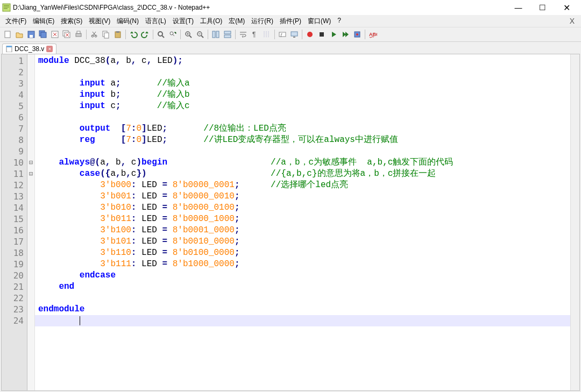 The height and width of the screenshot is (392, 581). Describe the element at coordinates (567, 8) in the screenshot. I see `close-button: ✕` at that location.